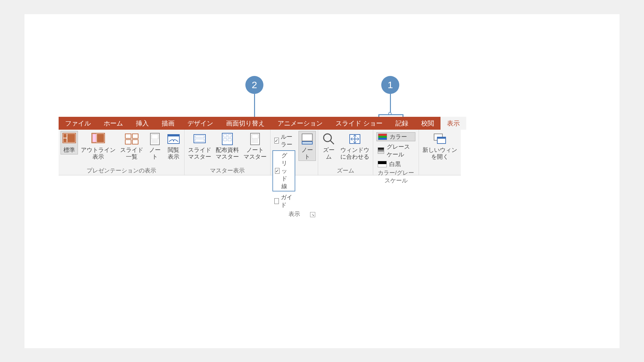 The height and width of the screenshot is (362, 644). Describe the element at coordinates (113, 124) in the screenshot. I see `tab-home-label: ホーム` at that location.